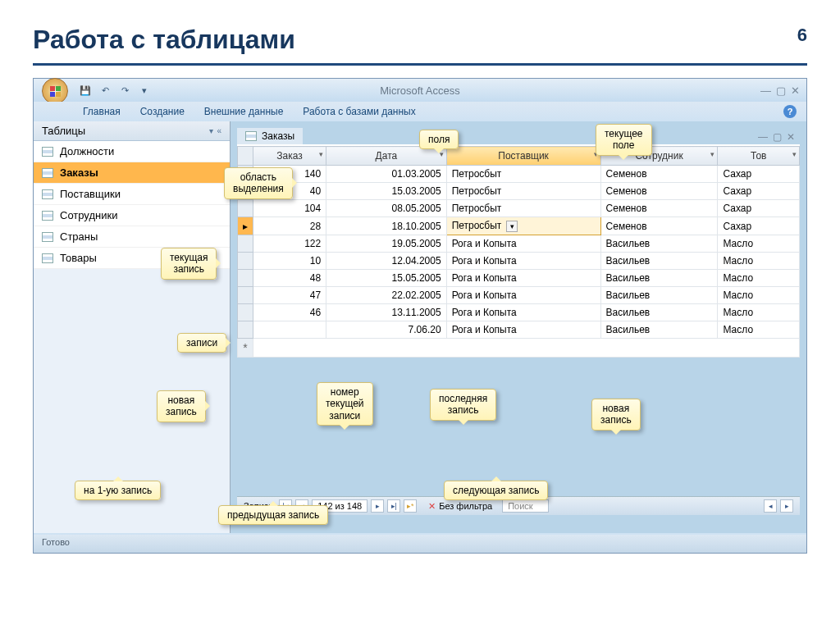  What do you see at coordinates (246, 226) in the screenshot?
I see `row-selector: ▸` at bounding box center [246, 226].